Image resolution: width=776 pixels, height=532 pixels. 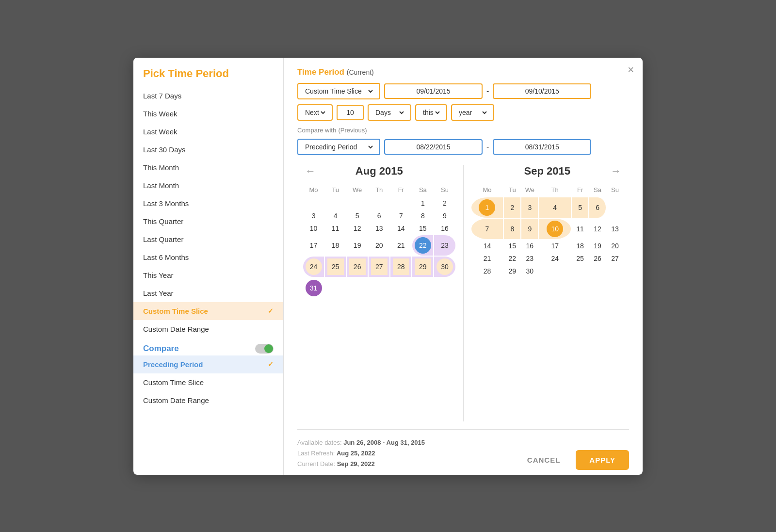 What do you see at coordinates (209, 275) in the screenshot?
I see `sidebar-item-thisyear: This Year` at bounding box center [209, 275].